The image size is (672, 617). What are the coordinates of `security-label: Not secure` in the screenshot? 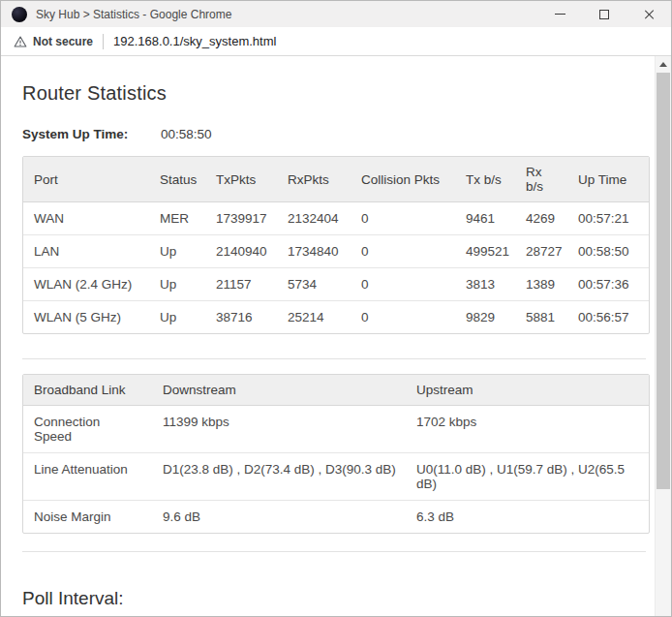 It's located at (63, 42).